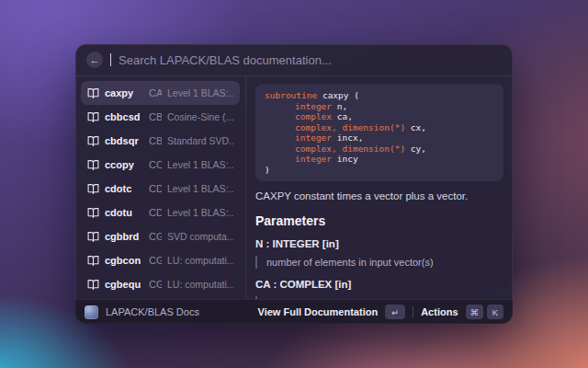 The width and height of the screenshot is (588, 368). What do you see at coordinates (267, 169) in the screenshot?
I see `code-identifier: )` at bounding box center [267, 169].